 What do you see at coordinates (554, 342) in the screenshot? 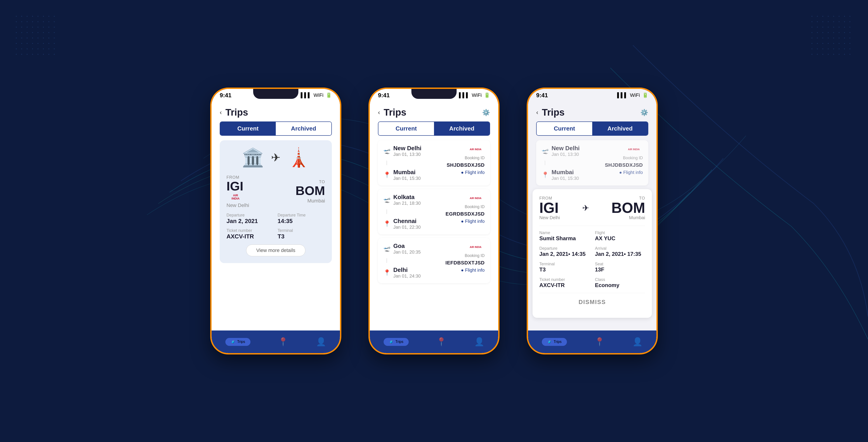
I see `nav-trips-active-3: 🧳 Trips` at bounding box center [554, 342].